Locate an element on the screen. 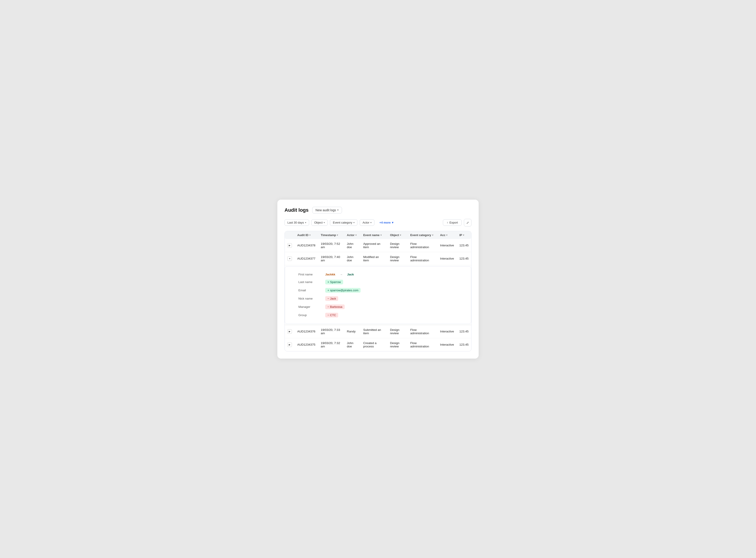 Image resolution: width=756 pixels, height=558 pixels. page-title: Audit logs is located at coordinates (297, 210).